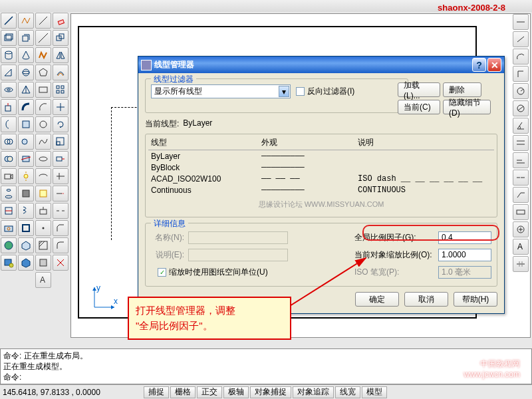 The width and height of the screenshot is (532, 399). I want to click on extend-tool, so click(61, 194).